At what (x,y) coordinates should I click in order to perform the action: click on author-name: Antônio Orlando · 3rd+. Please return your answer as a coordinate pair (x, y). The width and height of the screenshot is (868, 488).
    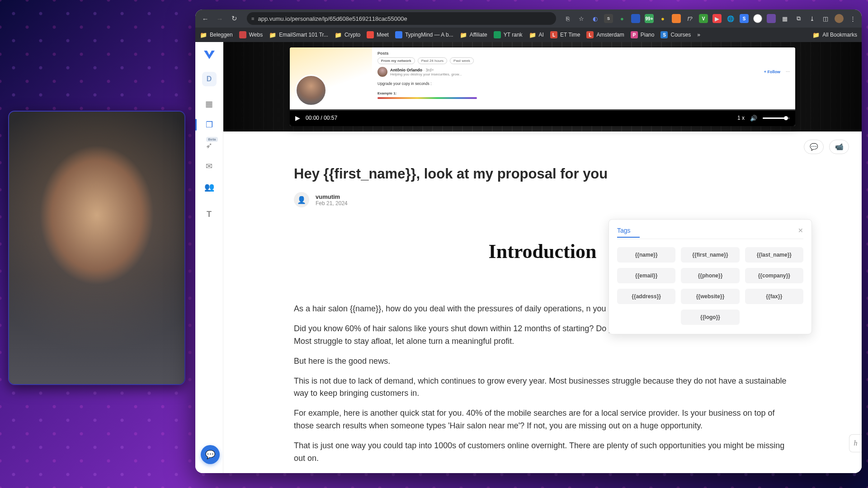
    Looking at the image, I should click on (412, 70).